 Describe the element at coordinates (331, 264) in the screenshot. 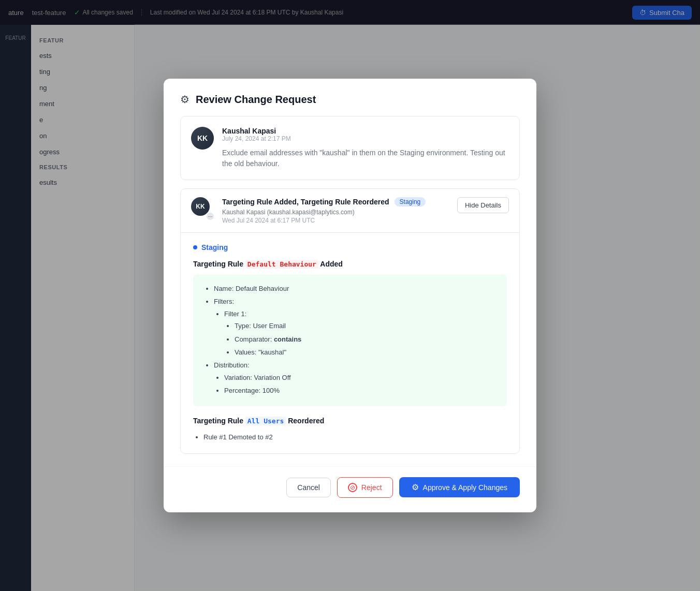

I see `rule-added-suffix: Added` at that location.